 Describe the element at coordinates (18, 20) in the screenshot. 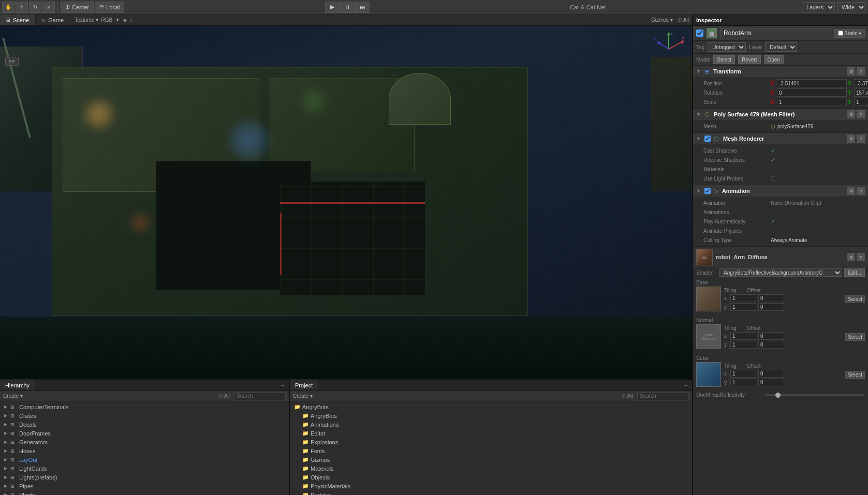

I see `scene-tab: ⊞ Scene` at that location.